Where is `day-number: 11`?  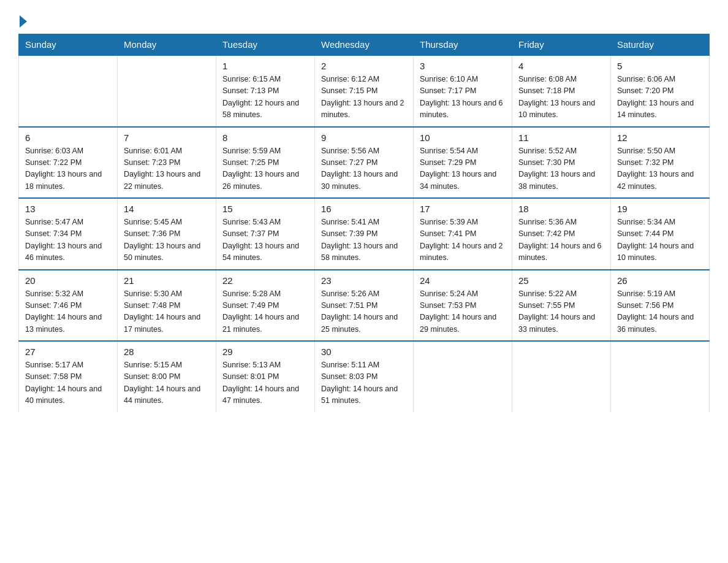
day-number: 11 is located at coordinates (561, 137).